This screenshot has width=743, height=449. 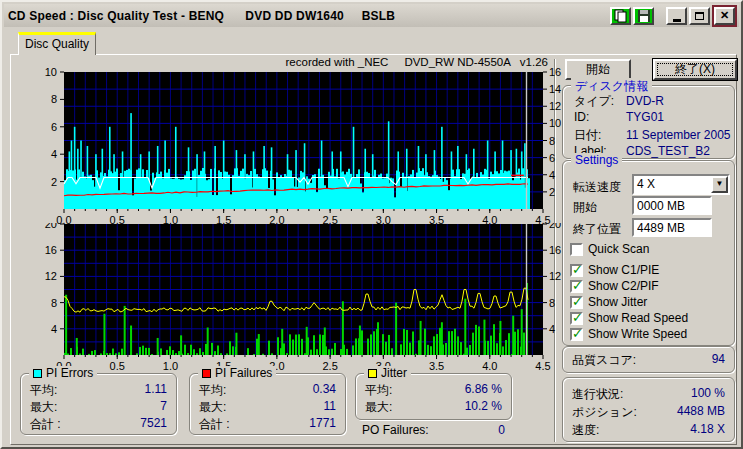 I want to click on svg-text: 4.5, so click(x=542, y=366).